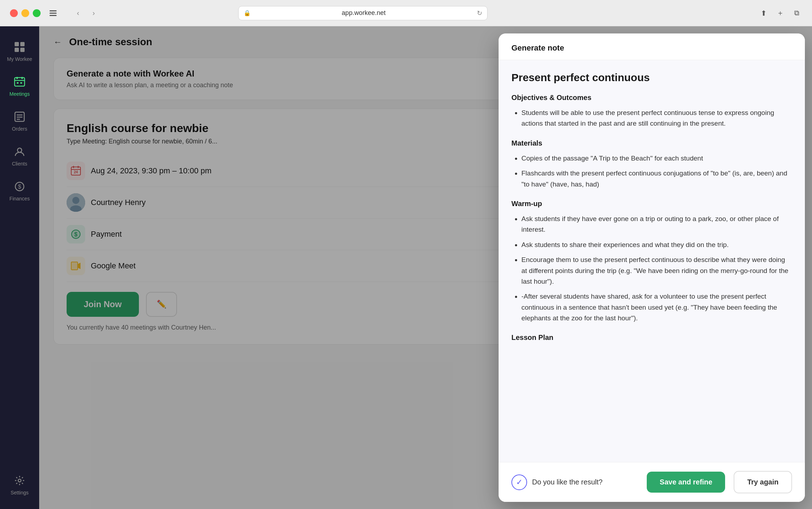 This screenshot has height=509, width=812. What do you see at coordinates (652, 47) in the screenshot?
I see `modal-header: Generate note` at bounding box center [652, 47].